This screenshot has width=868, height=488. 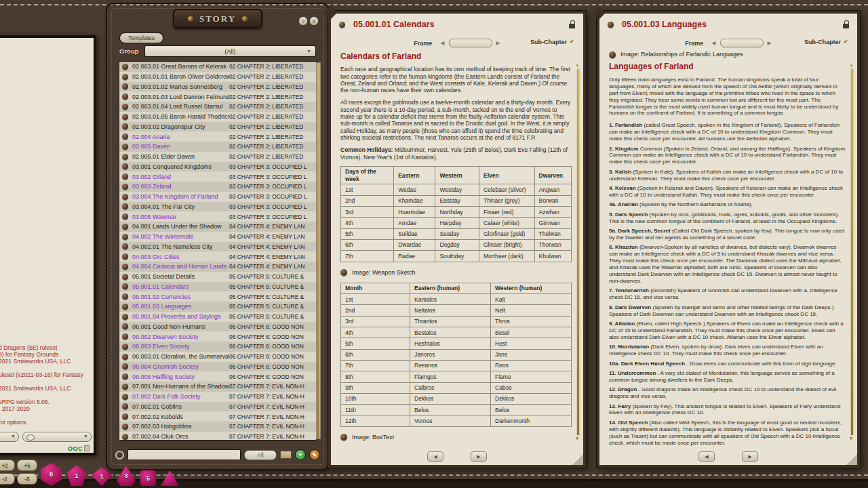 What do you see at coordinates (218, 107) in the screenshot?
I see `story-entry-row: 02.003.01.04 Lord Russel Starsul02 CHAPT…` at bounding box center [218, 107].